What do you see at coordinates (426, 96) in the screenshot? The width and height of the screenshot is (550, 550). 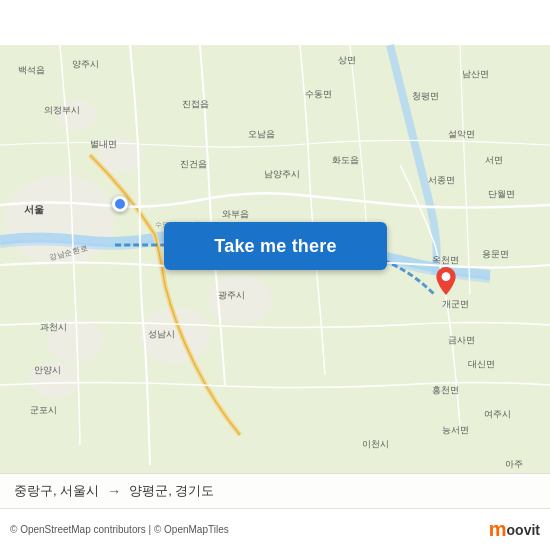 I see `svg-text: 청평면` at bounding box center [426, 96].